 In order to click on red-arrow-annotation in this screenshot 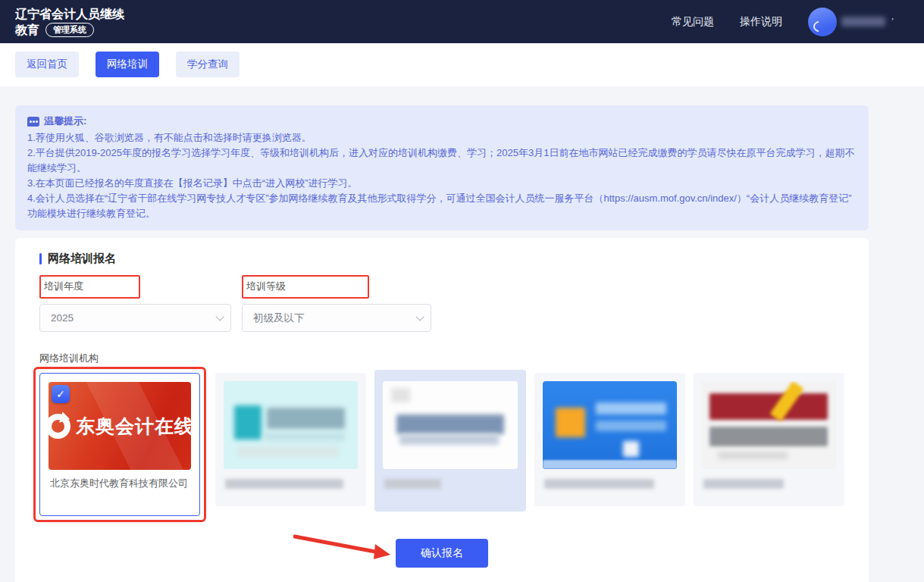, I will do `click(343, 549)`.